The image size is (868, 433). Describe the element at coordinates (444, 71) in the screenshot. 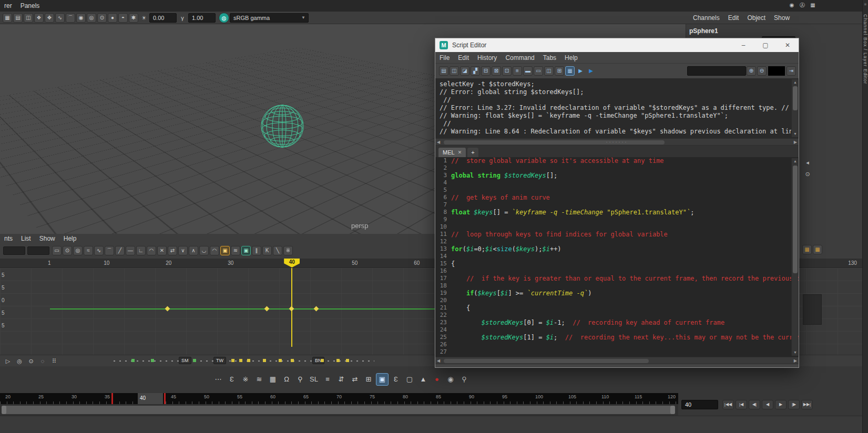

I see `file-open-icon: ▤` at that location.